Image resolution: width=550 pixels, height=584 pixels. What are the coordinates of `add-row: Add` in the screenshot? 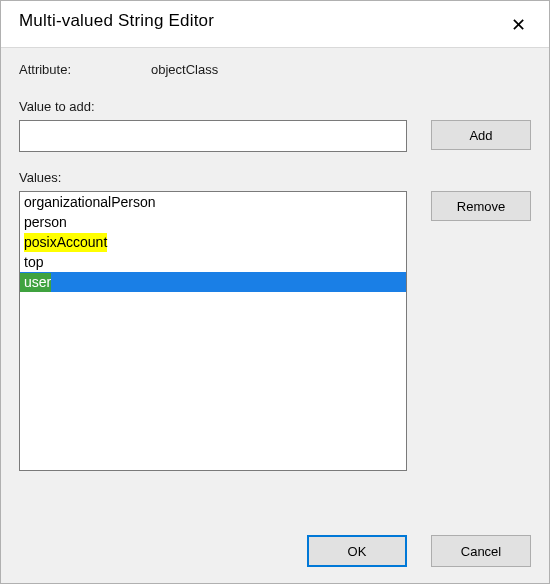 It's located at (275, 136).